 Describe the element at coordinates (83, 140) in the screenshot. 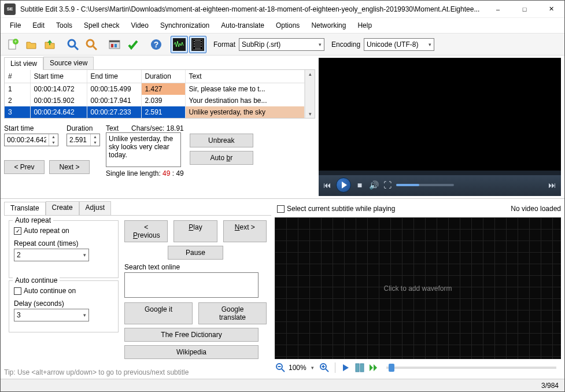

I see `duration-input: ▲▼` at that location.